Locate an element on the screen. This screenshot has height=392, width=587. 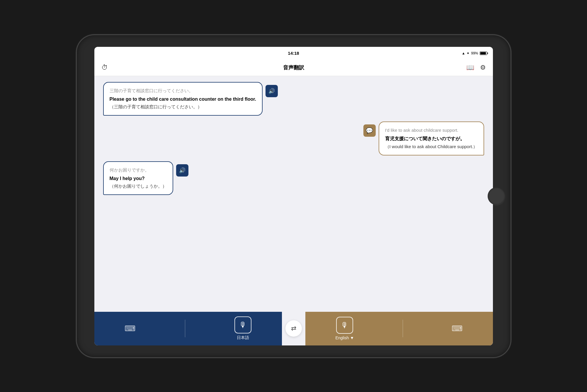
bottom-bar: ⌨ 🎙 日本語 ⇄ 🎙 is located at coordinates (294, 328).